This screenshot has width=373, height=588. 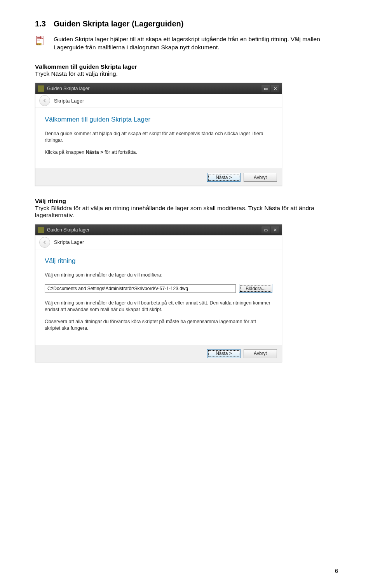 I want to click on intro-paragraph: Guiden Skripta lager hjälper till att sk…, so click(x=196, y=43).